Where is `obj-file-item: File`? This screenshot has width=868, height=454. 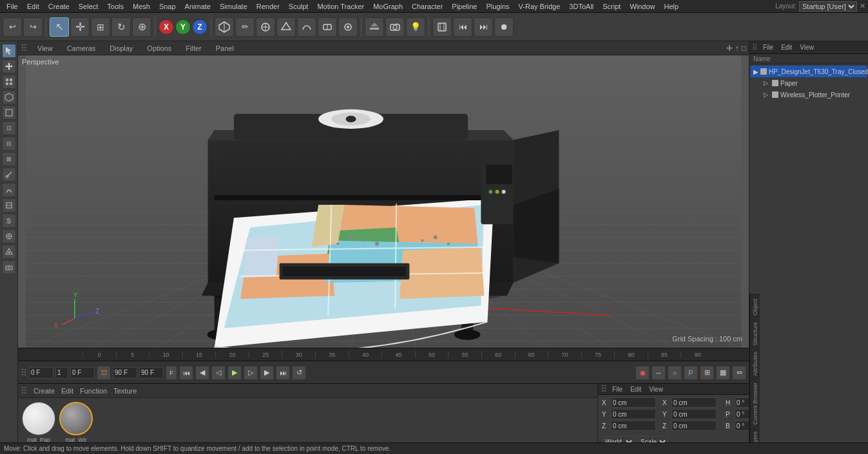 obj-file-item: File is located at coordinates (768, 48).